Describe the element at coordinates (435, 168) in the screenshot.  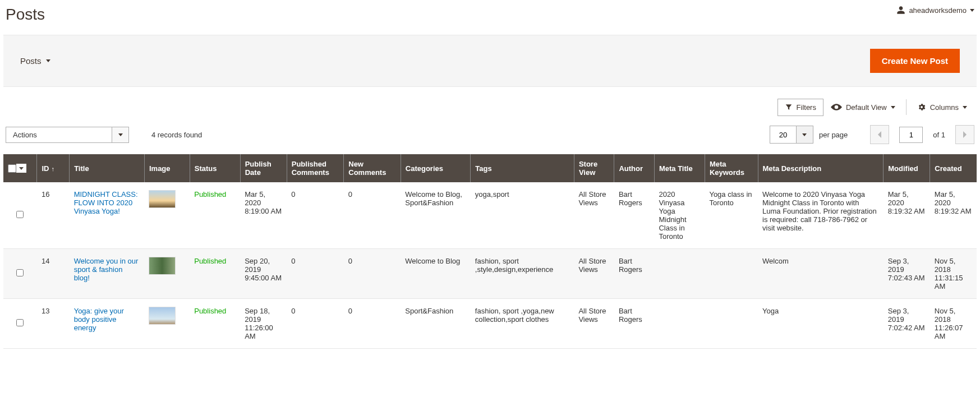
I see `col-categories: Categories` at that location.